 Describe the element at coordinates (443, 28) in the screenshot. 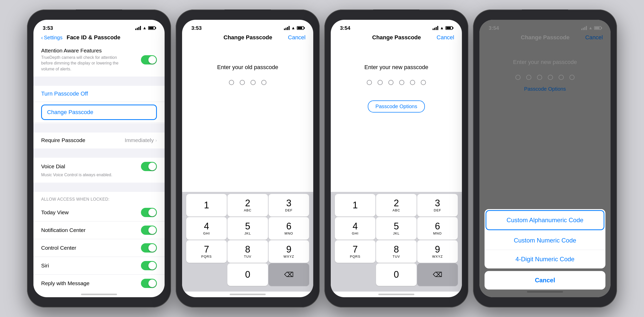

I see `status-icons-3: ▲` at that location.